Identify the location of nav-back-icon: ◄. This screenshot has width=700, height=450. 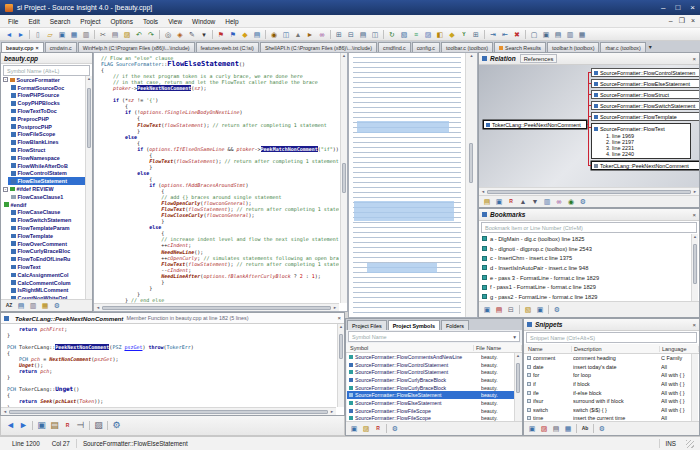
(10, 426).